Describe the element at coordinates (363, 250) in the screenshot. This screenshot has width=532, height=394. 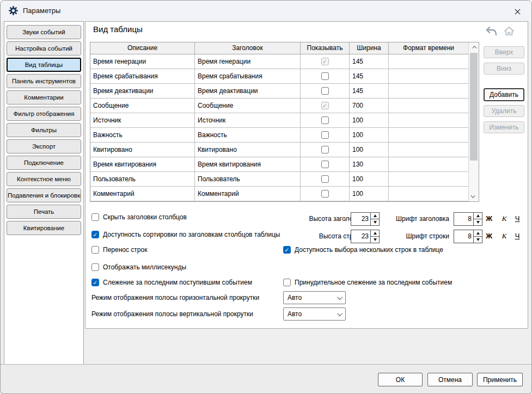
I see `option-multi-select: Доступность выбора нескольких строк в та…` at that location.